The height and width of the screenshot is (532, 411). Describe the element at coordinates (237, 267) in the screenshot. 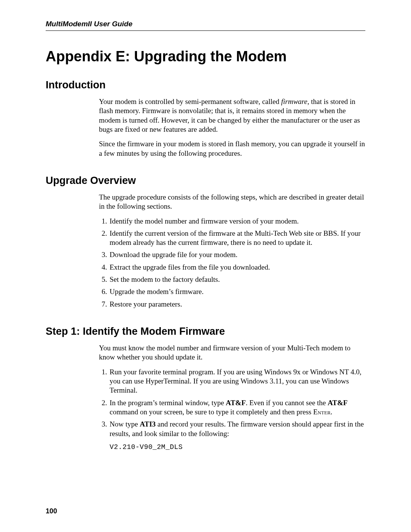

I see `list-item: Extract the upgrade files from the file …` at that location.